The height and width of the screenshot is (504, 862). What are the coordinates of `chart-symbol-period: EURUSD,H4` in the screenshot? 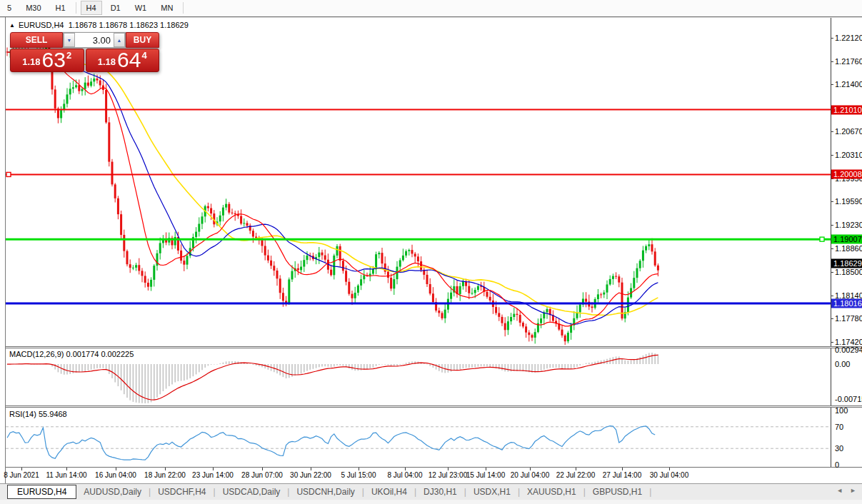 It's located at (41, 25).